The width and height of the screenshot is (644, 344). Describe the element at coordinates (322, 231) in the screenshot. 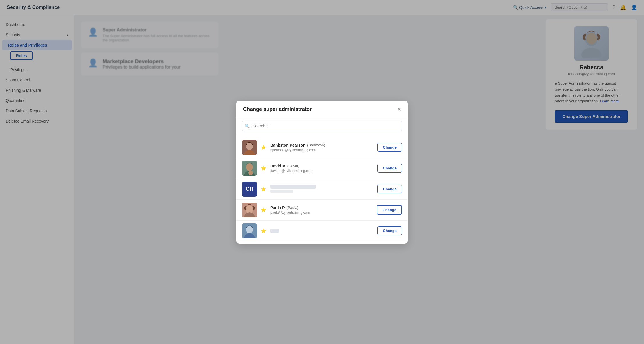

I see `user-row: ⭐ Change` at that location.